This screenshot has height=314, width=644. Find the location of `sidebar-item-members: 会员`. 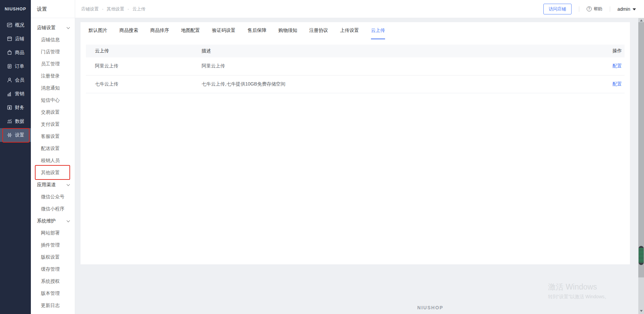

sidebar-item-members: 会员 is located at coordinates (15, 80).